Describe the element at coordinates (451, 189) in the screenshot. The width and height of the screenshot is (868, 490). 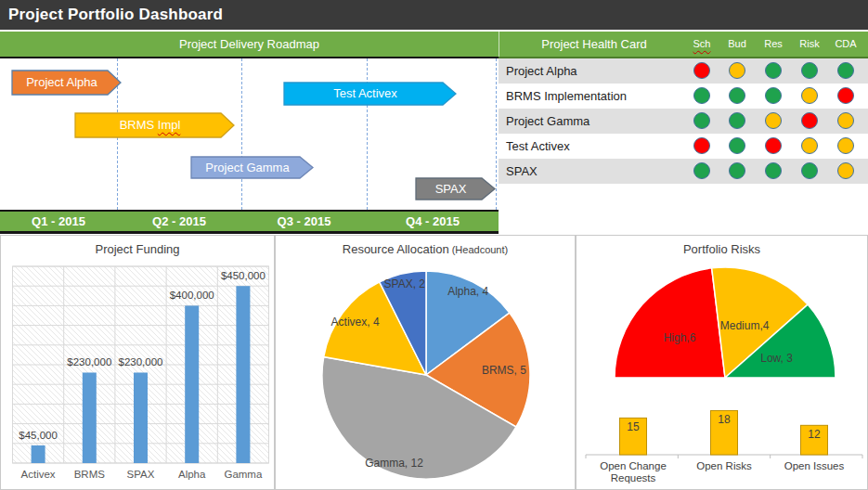
I see `roadmap-bar-label-spax: SPAX` at that location.